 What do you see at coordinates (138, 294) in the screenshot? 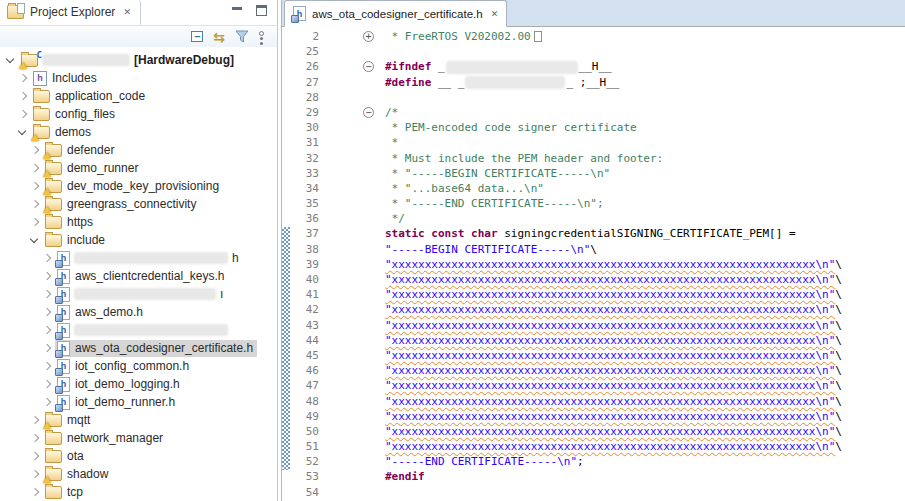
I see `tree-item: hı` at bounding box center [138, 294].